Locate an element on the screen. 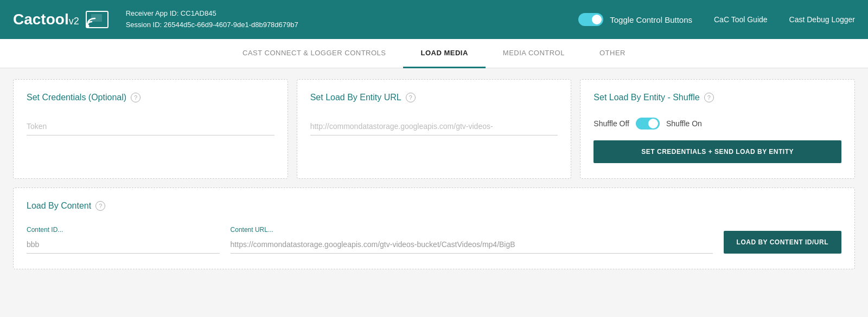 Image resolution: width=868 pixels, height=317 pixels. tab-other: OTHER is located at coordinates (612, 54).